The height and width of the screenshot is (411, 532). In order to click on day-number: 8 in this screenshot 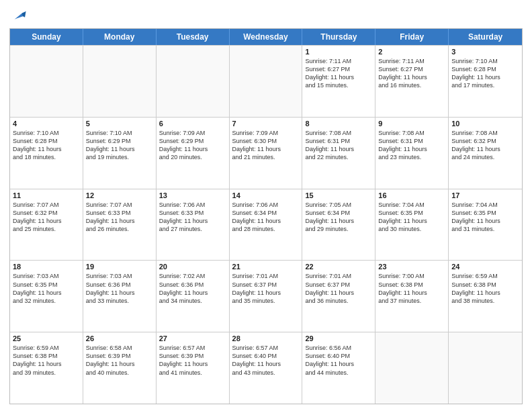, I will do `click(339, 124)`.